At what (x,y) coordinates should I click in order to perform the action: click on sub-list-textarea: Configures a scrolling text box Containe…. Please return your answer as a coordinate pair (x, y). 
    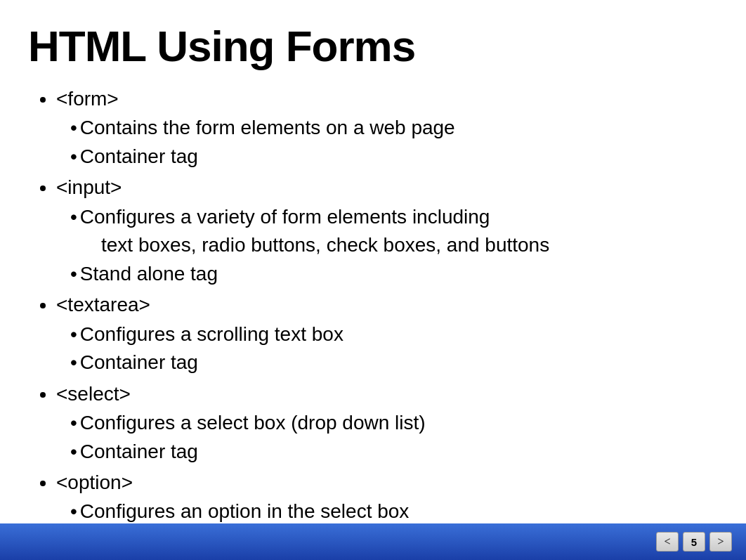
    Looking at the image, I should click on (387, 349).